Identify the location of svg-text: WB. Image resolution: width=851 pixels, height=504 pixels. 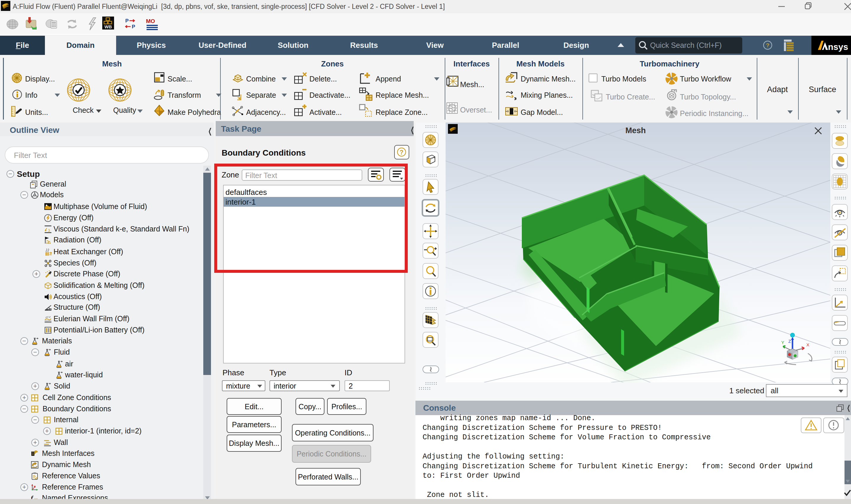
(108, 26).